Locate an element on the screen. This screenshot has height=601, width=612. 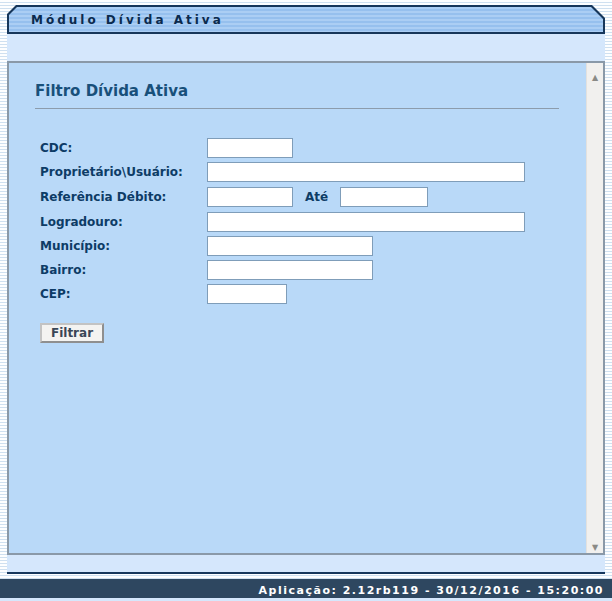
field-row-bairro: Bairro: is located at coordinates (298, 270).